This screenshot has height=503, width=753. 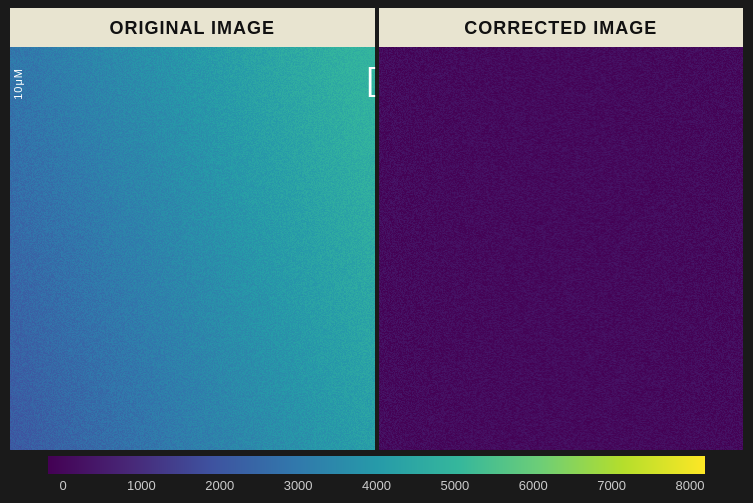 What do you see at coordinates (455, 486) in the screenshot?
I see `tick-5000: 5000` at bounding box center [455, 486].